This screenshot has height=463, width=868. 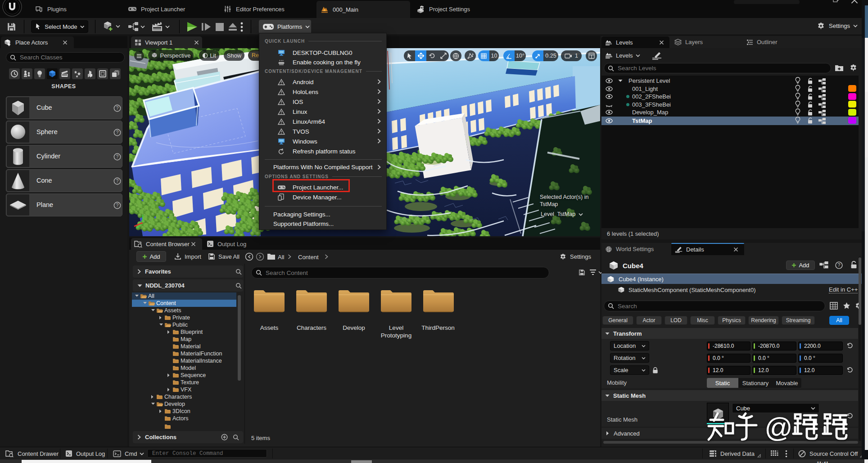 I want to click on svg-text: Content, so click(x=166, y=303).